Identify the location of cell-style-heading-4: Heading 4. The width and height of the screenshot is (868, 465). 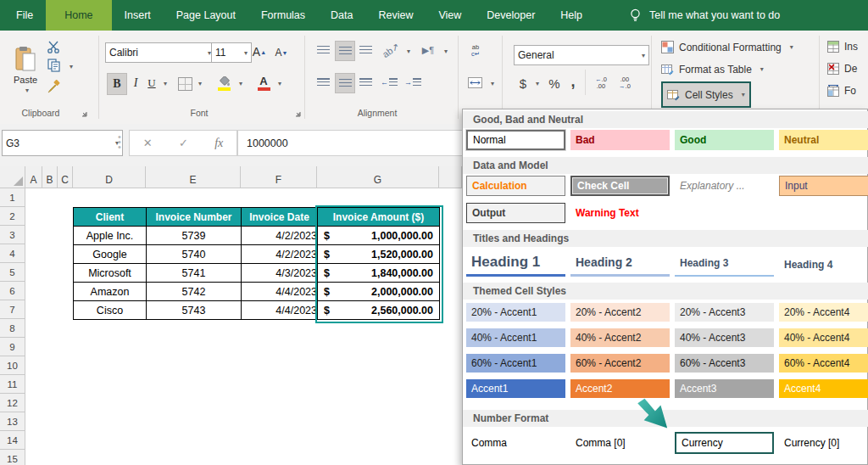
(824, 265).